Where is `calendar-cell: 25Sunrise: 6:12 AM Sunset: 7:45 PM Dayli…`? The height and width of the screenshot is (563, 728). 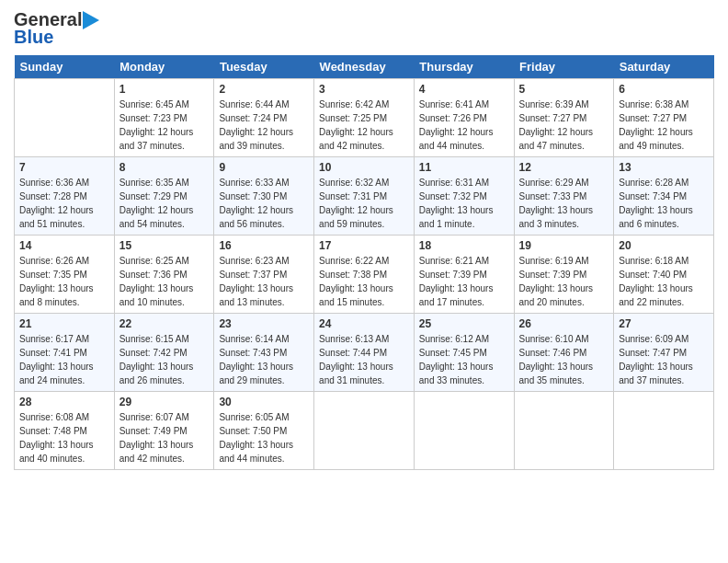 calendar-cell: 25Sunrise: 6:12 AM Sunset: 7:45 PM Dayli… is located at coordinates (463, 353).